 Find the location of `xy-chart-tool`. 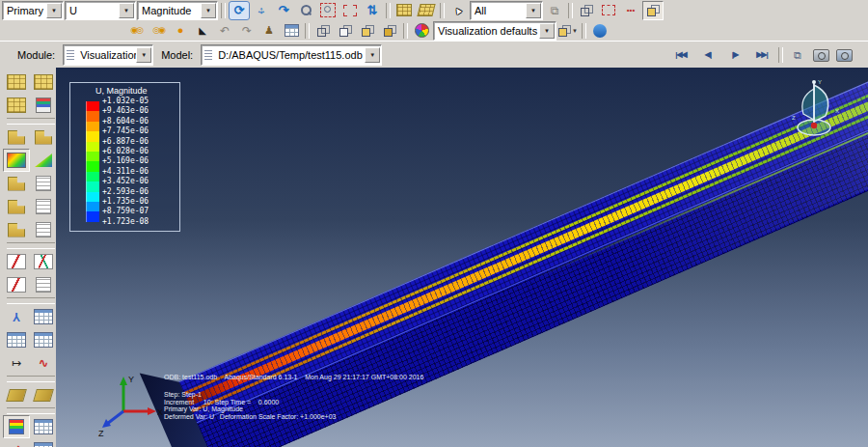

xy-chart-tool is located at coordinates (16, 262).